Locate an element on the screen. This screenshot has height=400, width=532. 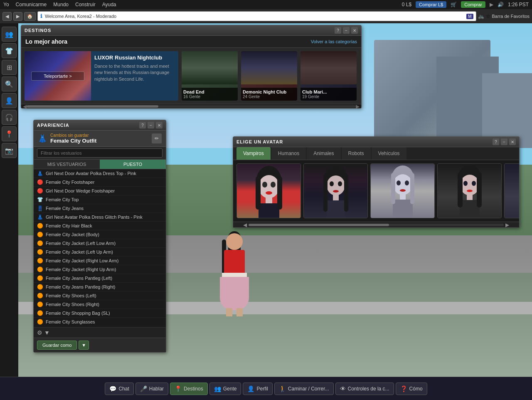
apariencia-header: 👗 Cambios sin guardar Female City Outfit… is located at coordinates (100, 139).